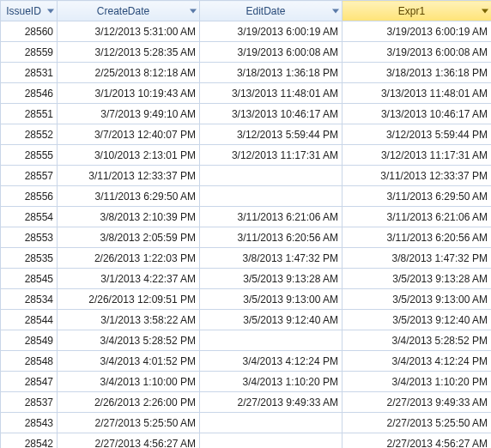  Describe the element at coordinates (246, 197) in the screenshot. I see `table-row: 285563/11/2013 6:29:50 AM3/11/2013 6:29:…` at that location.